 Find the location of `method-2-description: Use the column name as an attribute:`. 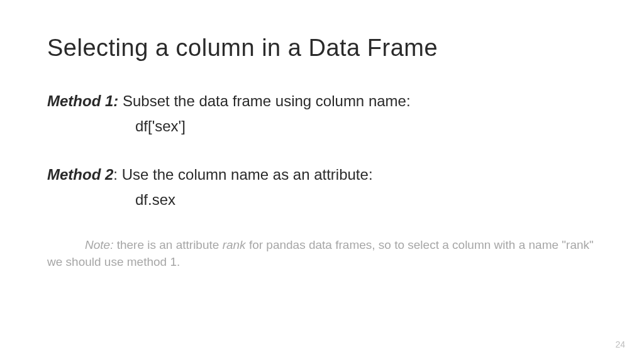

method-2-description: Use the column name as an attribute: is located at coordinates (245, 175).